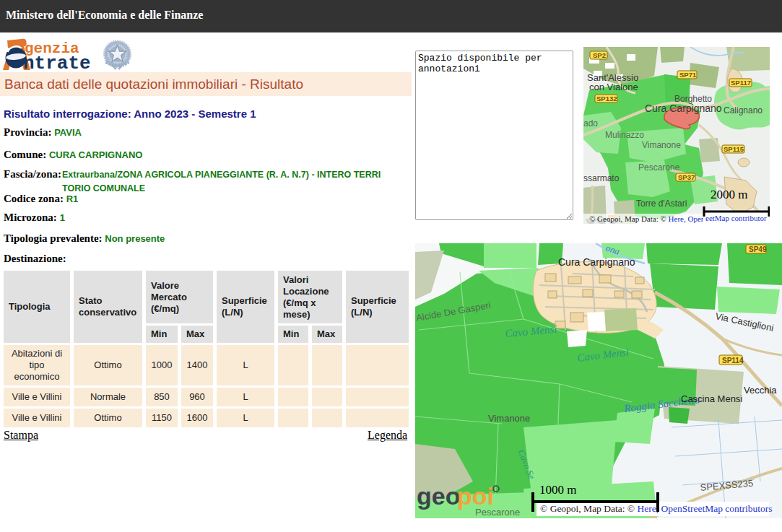 This screenshot has height=532, width=782. Describe the element at coordinates (688, 75) in the screenshot. I see `svg-text: SP71` at that location.